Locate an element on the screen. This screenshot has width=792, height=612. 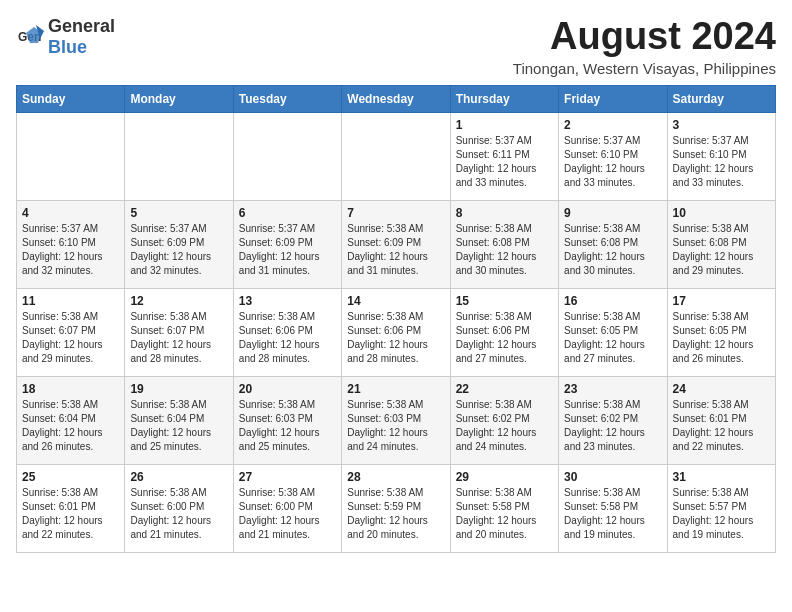
day-info: Sunrise: 5:38 AMSunset: 6:03 PMDaylight:… is located at coordinates (288, 426).